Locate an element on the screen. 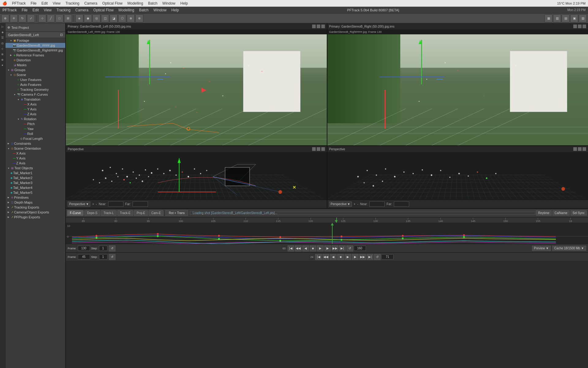 This screenshot has width=588, height=368. sidebar-icon-1: ▷ is located at coordinates (2, 27).